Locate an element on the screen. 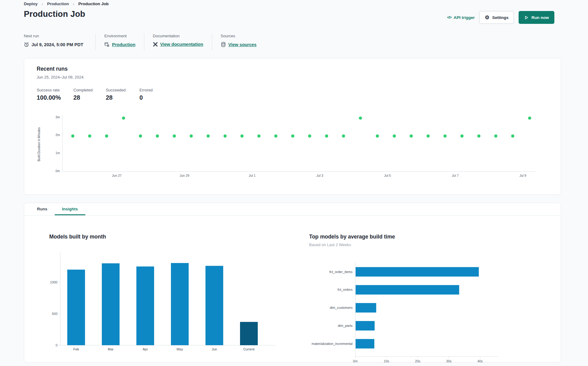 The width and height of the screenshot is (588, 366). stat-succeeded: Succeeded 28 is located at coordinates (123, 94).